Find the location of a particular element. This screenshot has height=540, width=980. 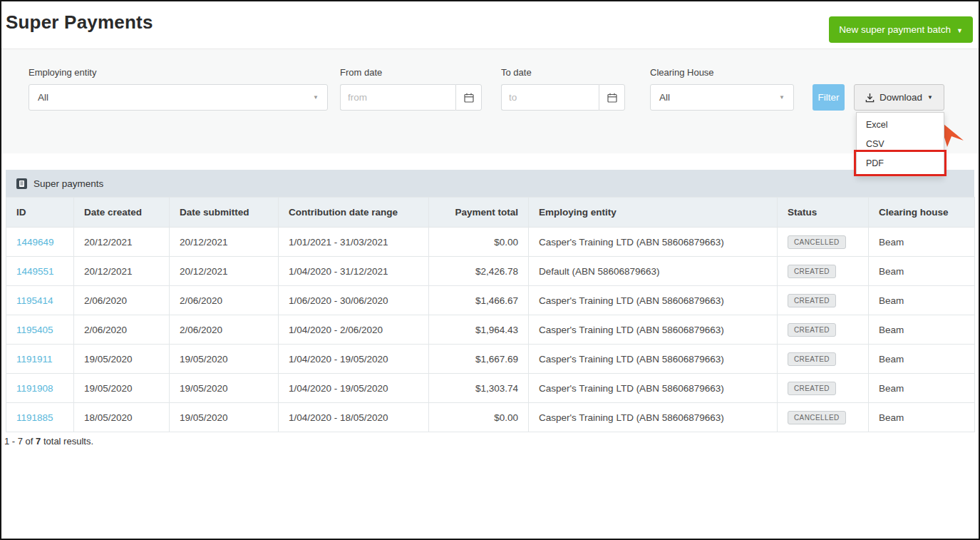

payment-id-link: 1191908 is located at coordinates (35, 388).